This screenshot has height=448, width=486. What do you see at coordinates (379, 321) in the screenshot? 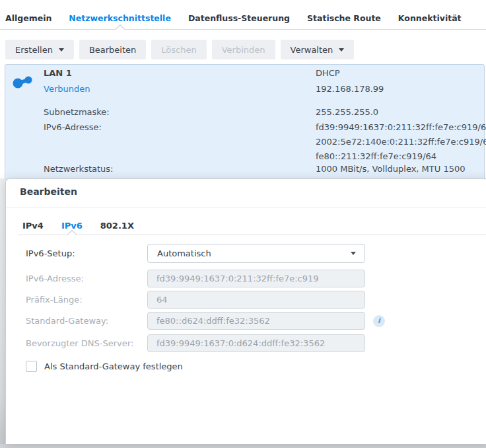
I see `info-icon: i` at bounding box center [379, 321].